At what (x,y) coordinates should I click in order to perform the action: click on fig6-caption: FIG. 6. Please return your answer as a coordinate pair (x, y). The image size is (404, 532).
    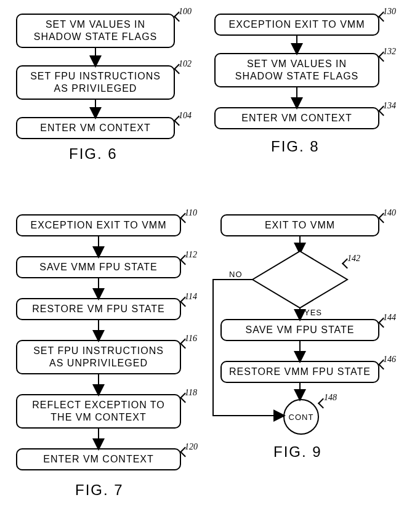
    Looking at the image, I should click on (94, 154).